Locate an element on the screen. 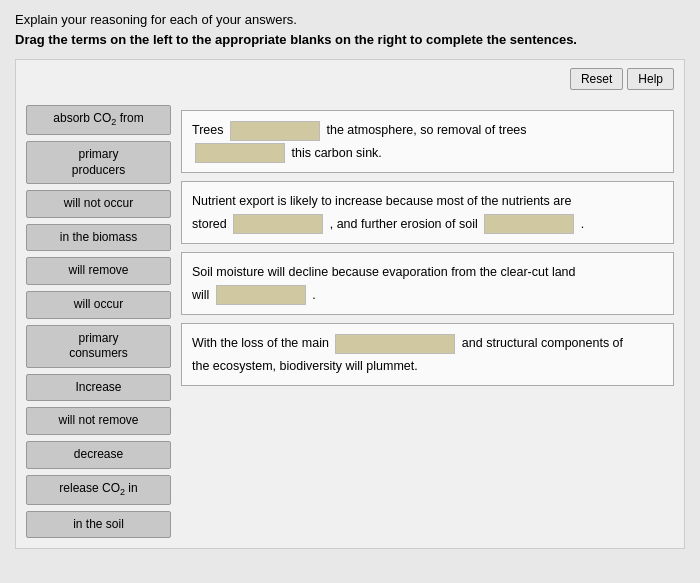 The height and width of the screenshot is (583, 700). sentence-4-text-2: and structural components of is located at coordinates (542, 343).